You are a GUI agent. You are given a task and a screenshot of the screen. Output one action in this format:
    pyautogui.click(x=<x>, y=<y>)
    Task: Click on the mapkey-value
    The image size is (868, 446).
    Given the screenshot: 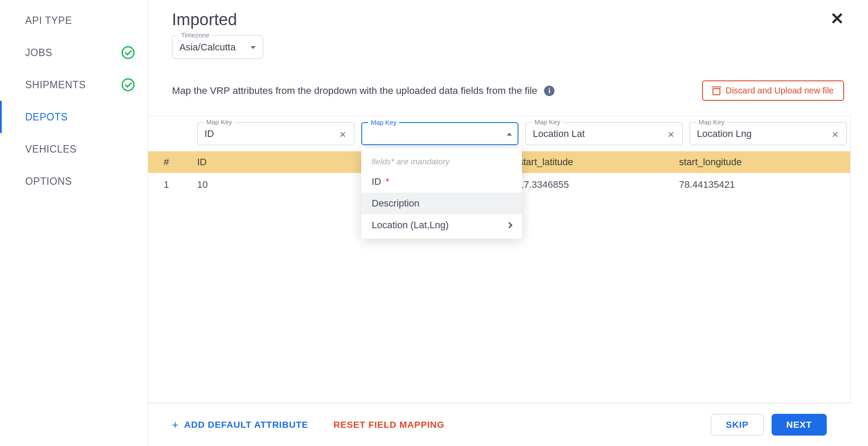 What is the action you would take?
    pyautogui.click(x=435, y=134)
    